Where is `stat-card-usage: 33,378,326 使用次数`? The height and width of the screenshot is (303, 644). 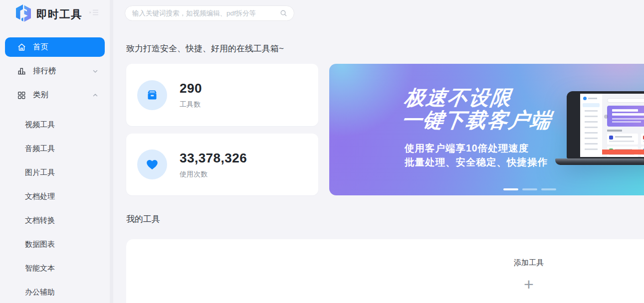 stat-card-usage: 33,378,326 使用次数 is located at coordinates (222, 164).